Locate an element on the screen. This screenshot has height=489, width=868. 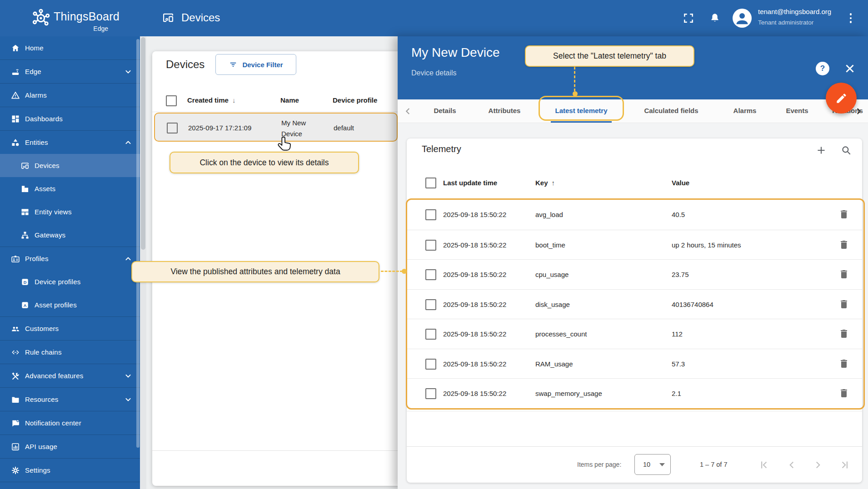
sidebar-item-profiles: Profiles is located at coordinates (70, 258).